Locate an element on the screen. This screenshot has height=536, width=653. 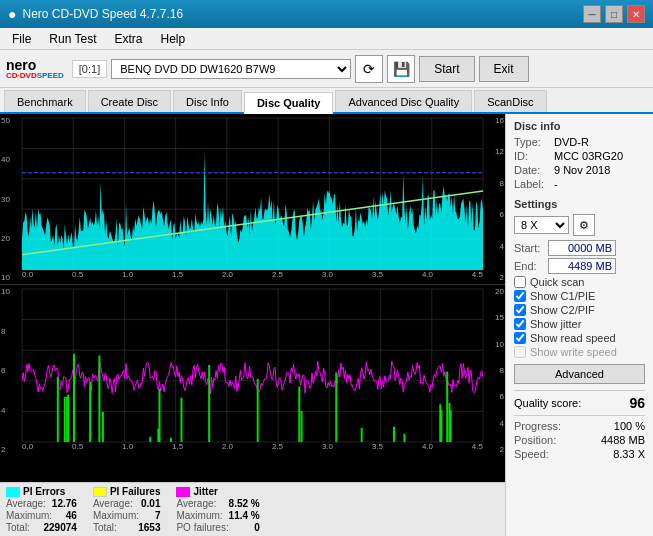
tab-scan-disc: ScanDisc is located at coordinates (510, 101).